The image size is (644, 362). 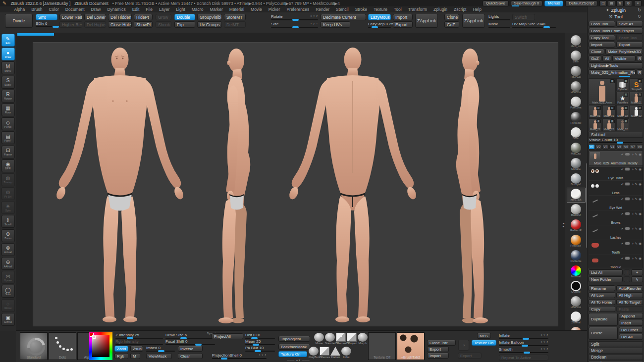 I want to click on shrink-button: Shrink, so click(x=163, y=25).